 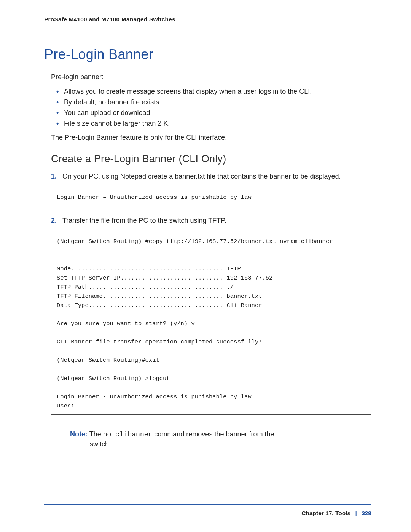 What do you see at coordinates (211, 108) in the screenshot?
I see `bullet-list: Allows you to create message screens tha…` at bounding box center [211, 108].